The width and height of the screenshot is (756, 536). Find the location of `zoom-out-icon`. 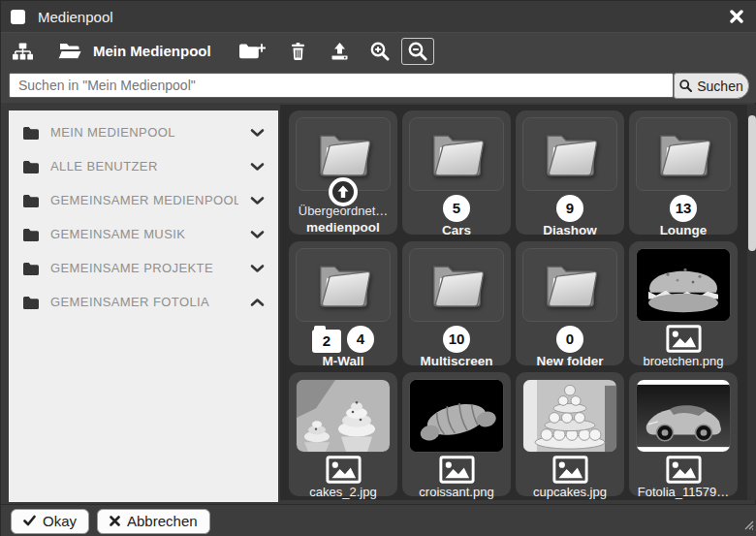

zoom-out-icon is located at coordinates (418, 51).